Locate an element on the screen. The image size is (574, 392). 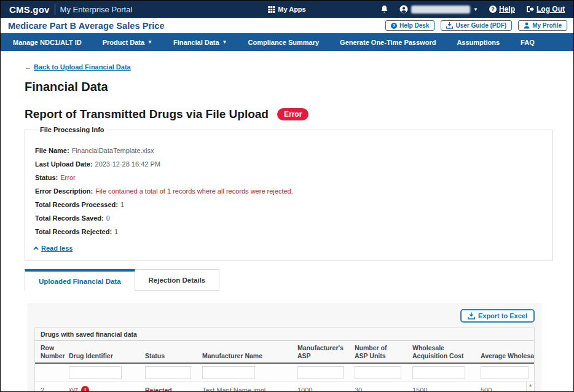
app-title: Medicare Part B Average Sales Price is located at coordinates (86, 26).